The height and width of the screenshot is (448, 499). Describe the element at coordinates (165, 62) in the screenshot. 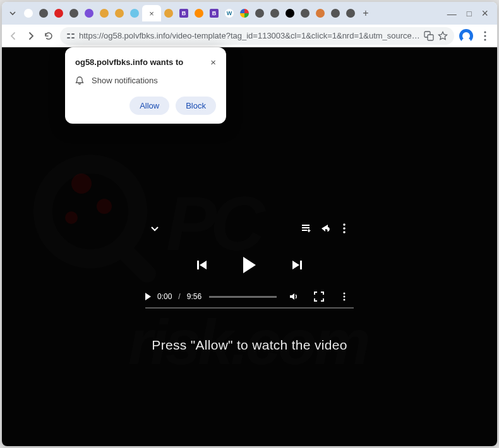

I see `permission-wants-to: wants to` at that location.